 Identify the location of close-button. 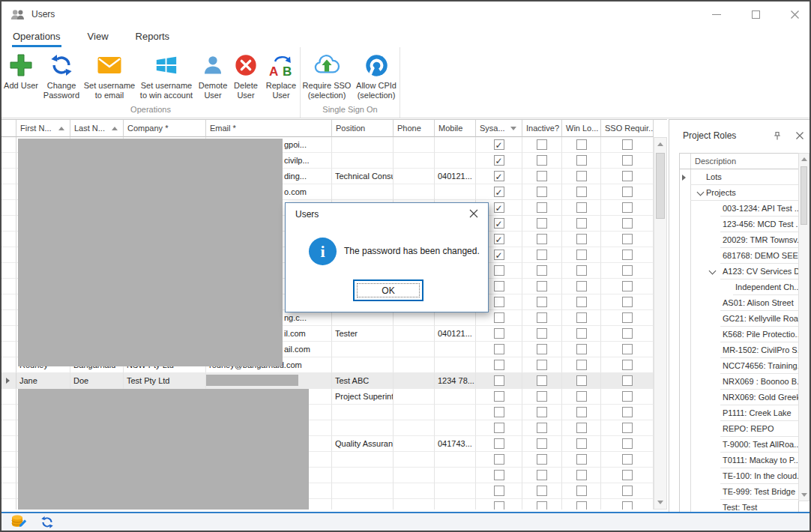
(795, 14).